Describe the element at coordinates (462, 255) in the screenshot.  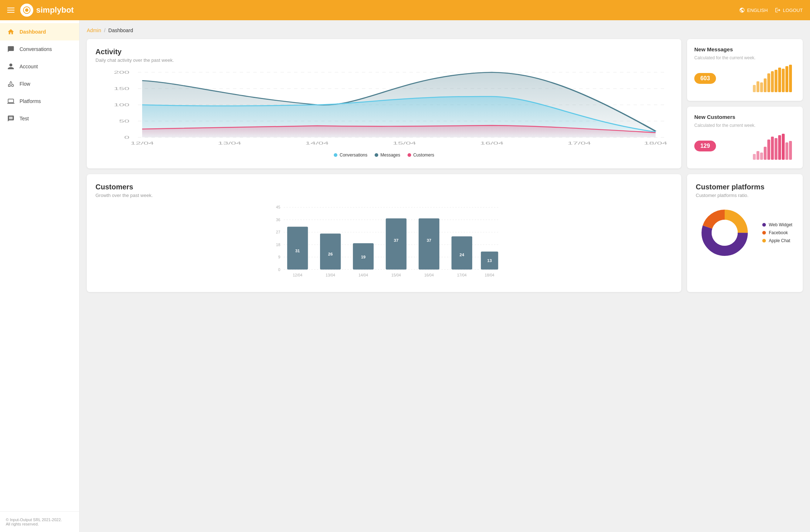
I see `svg-text: 24` at that location.